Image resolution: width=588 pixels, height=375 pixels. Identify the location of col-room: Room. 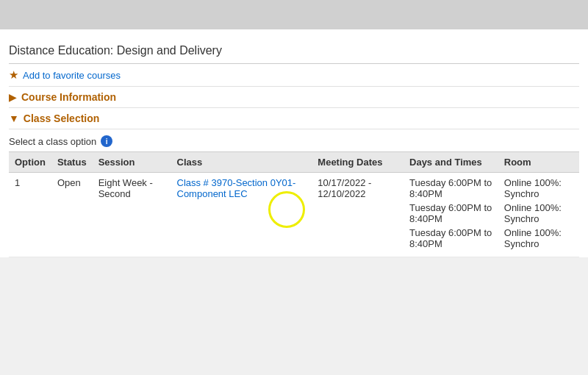
(539, 162).